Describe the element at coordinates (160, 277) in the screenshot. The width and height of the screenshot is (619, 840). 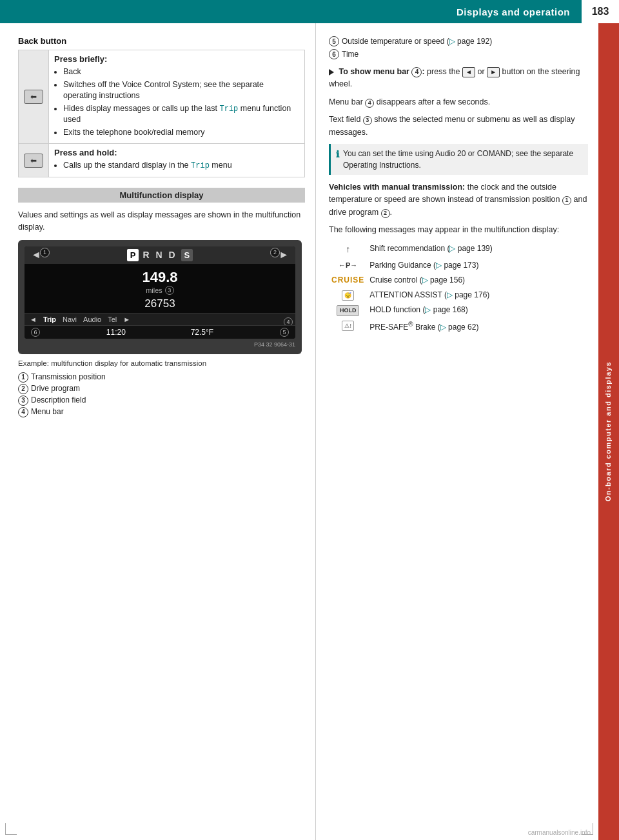
I see `miles-value: 149.8` at that location.